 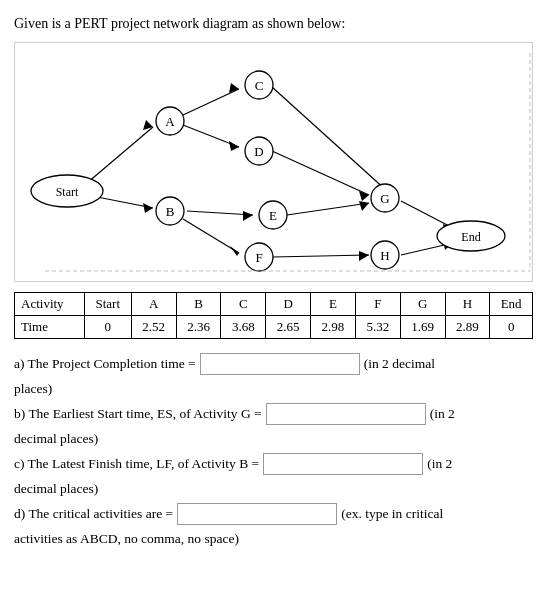 I want to click on svg-text: F, so click(x=258, y=258).